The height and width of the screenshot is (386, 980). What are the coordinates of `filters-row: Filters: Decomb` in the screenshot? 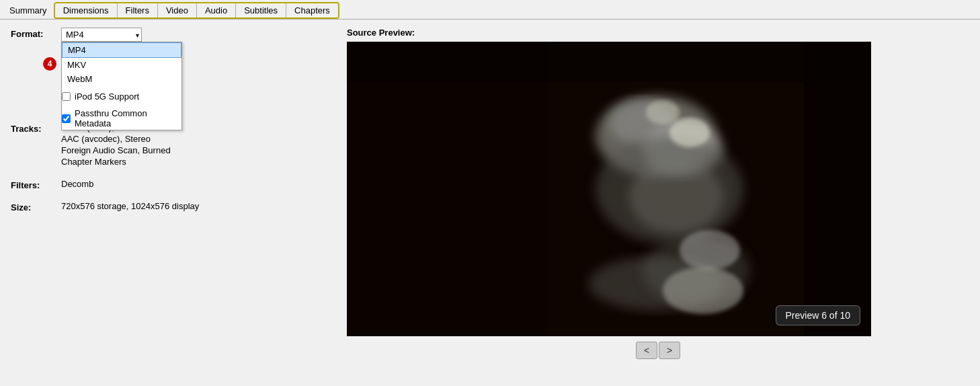 It's located at (172, 184).